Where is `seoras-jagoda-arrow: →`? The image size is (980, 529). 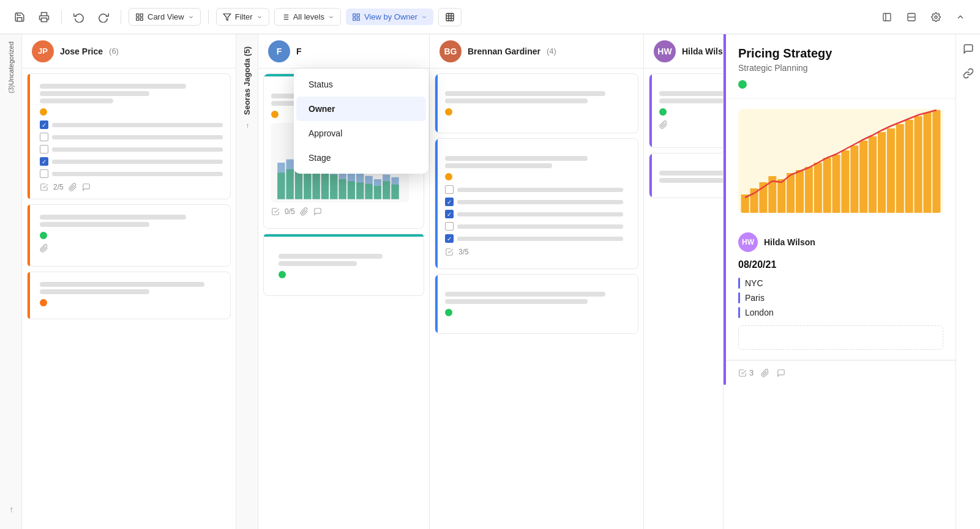 seoras-jagoda-arrow: → is located at coordinates (247, 126).